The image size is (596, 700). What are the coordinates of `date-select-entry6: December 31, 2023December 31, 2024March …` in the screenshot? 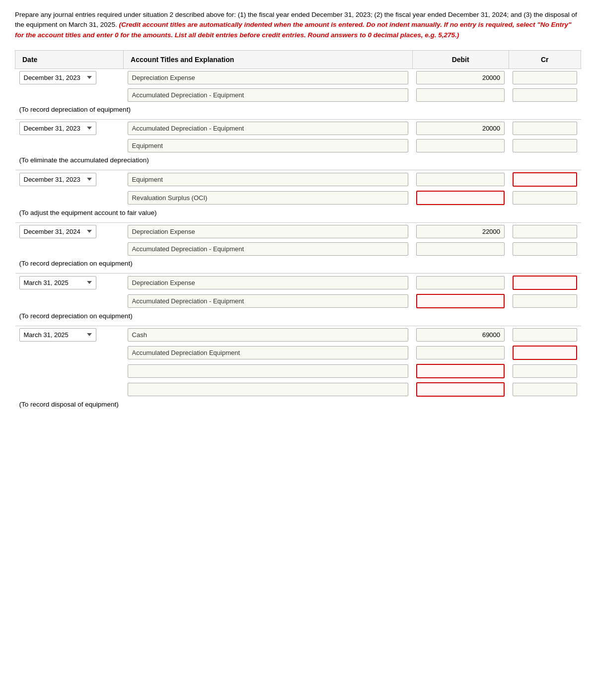 It's located at (58, 335).